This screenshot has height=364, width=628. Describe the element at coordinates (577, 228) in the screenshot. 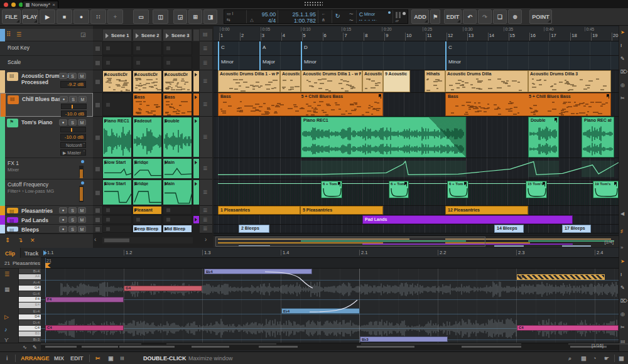

I see `arranger-clip-bleeps: 17 Bleeps` at that location.